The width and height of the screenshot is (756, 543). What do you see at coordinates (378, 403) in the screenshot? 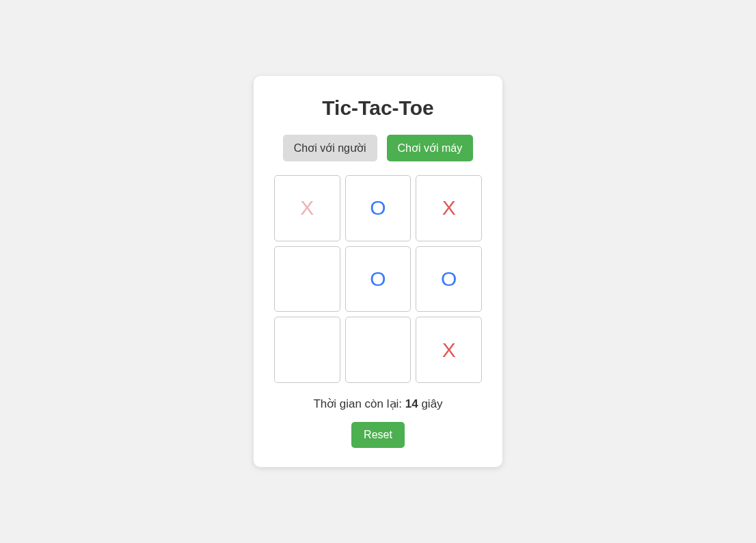
I see `timer-text: Thời gian còn lại: 14 giây` at bounding box center [378, 403].